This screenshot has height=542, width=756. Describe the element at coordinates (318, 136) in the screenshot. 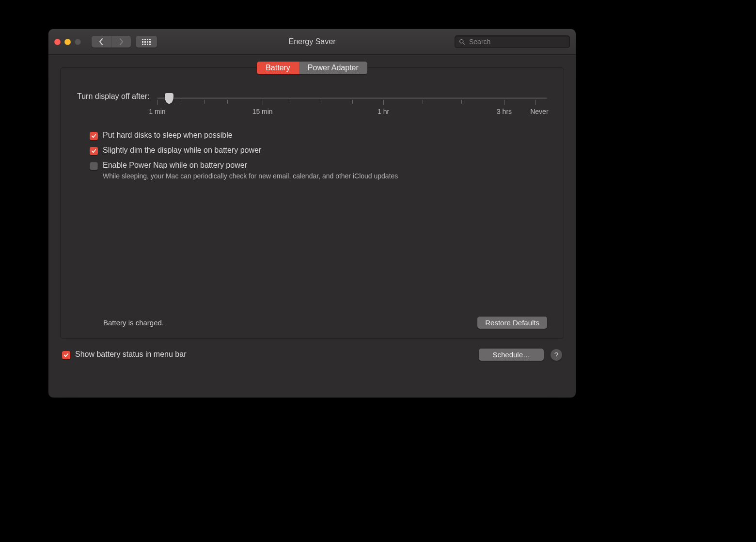

I see `option-hard-disks: Put hard disks to sleep when possible` at that location.